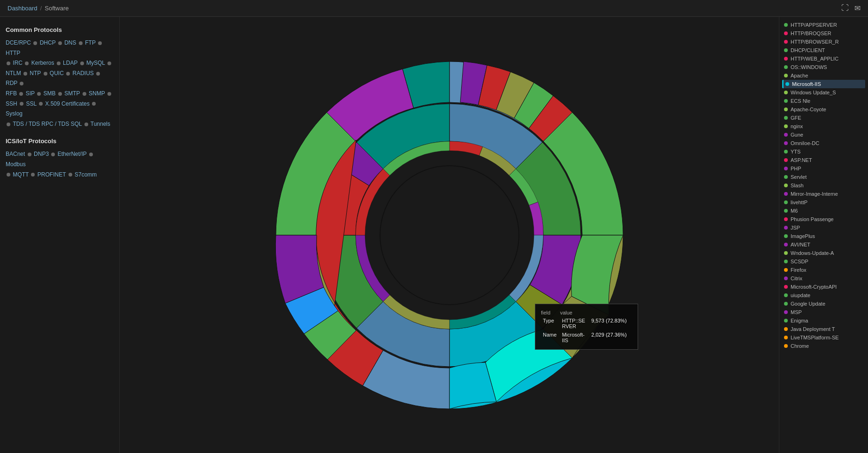 The width and height of the screenshot is (868, 453). I want to click on tooltip-type-value: HTTP::SERVER, so click(575, 323).